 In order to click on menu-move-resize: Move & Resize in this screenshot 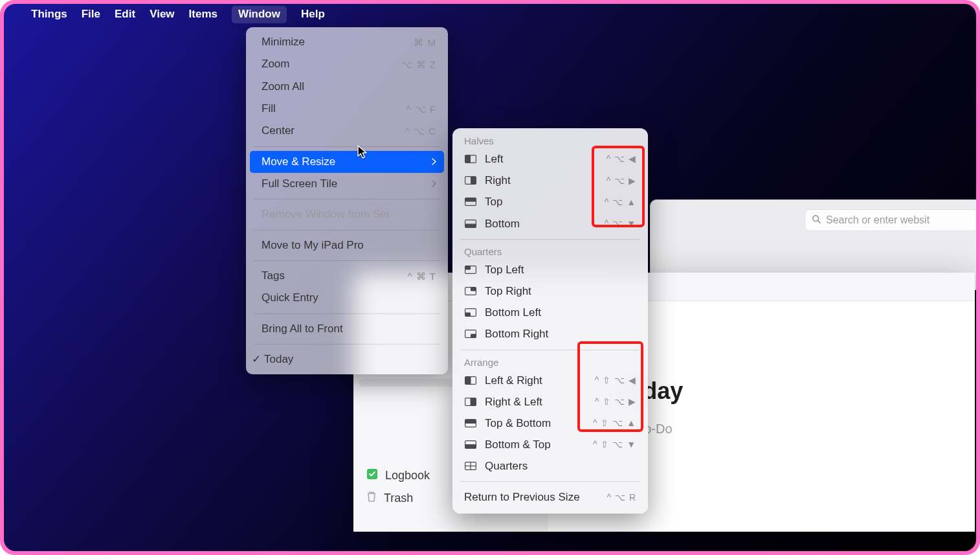, I will do `click(347, 162)`.